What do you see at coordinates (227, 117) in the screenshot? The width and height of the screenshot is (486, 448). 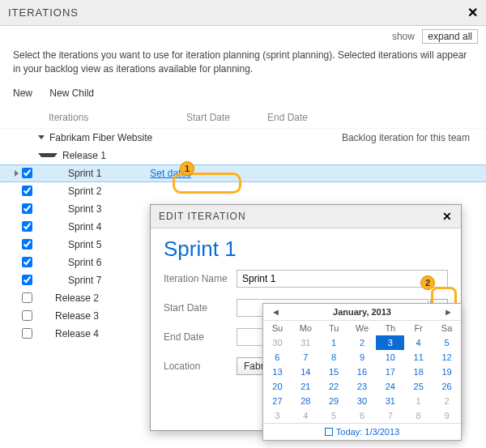 I see `col-start: Start Date` at bounding box center [227, 117].